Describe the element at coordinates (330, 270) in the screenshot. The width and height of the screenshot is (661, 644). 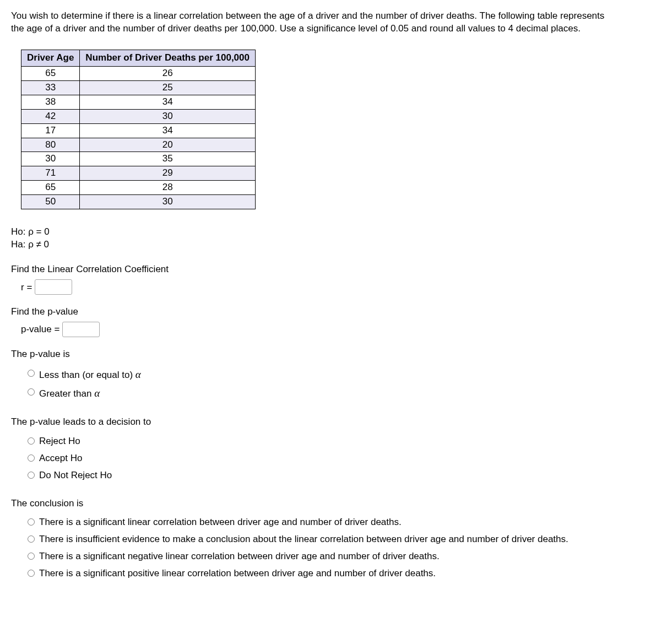
I see `r-prompt: Find the Linear Correlation Coefficient` at that location.